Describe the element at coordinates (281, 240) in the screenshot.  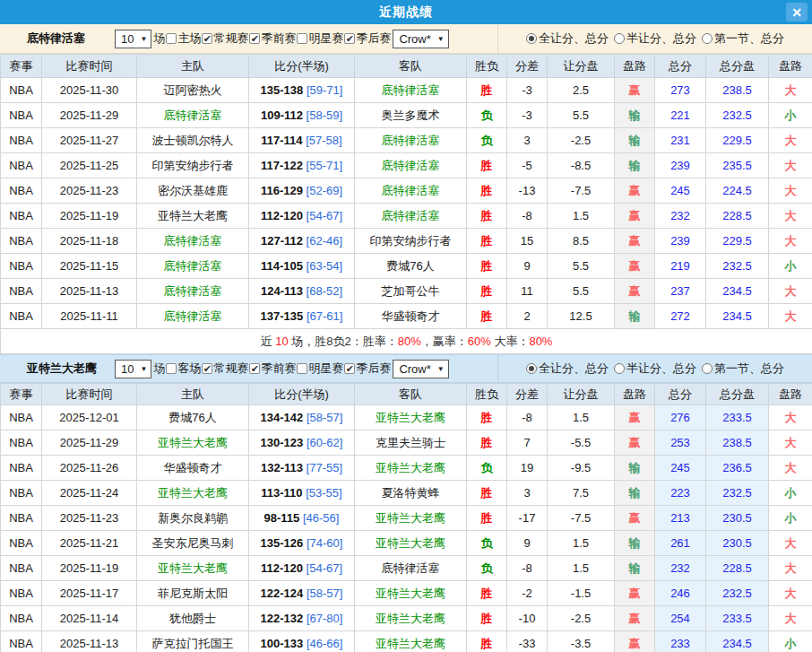
I see `full-score: 127-112` at that location.